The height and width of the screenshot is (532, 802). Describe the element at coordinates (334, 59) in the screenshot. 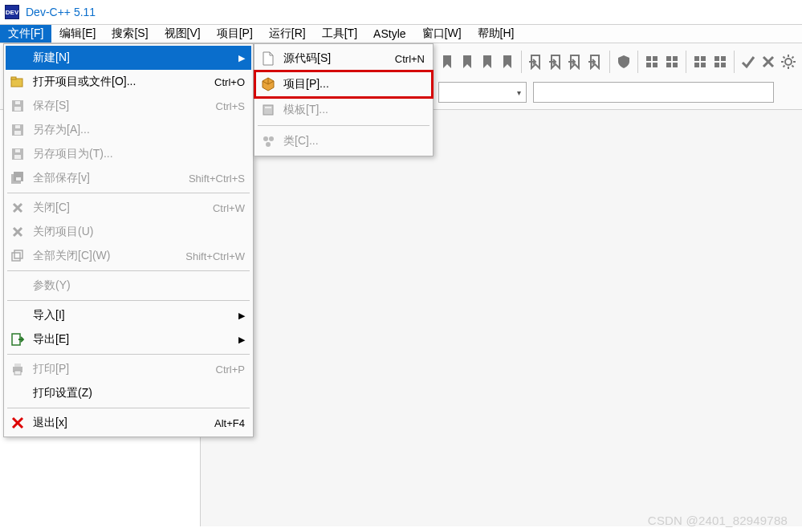

I see `menu-item-label: 源代码[S]` at that location.